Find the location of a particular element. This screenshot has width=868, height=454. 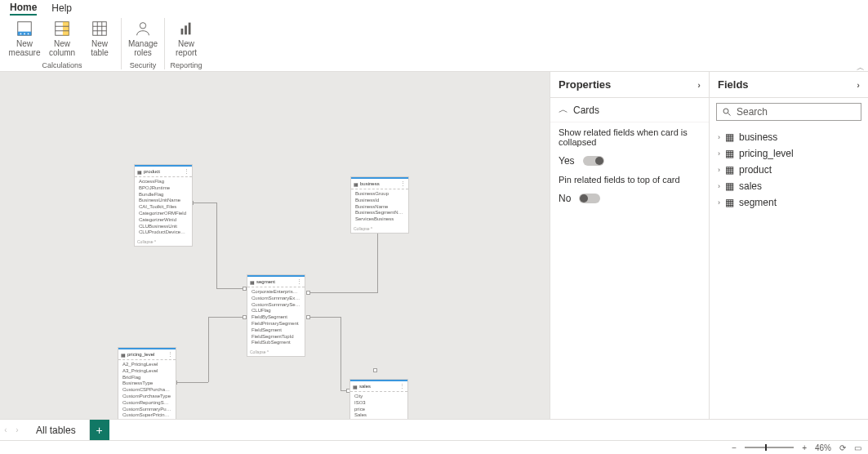

card-fields: BusinessGroupBusinessIdBusinessNameBusin… is located at coordinates (380, 207).